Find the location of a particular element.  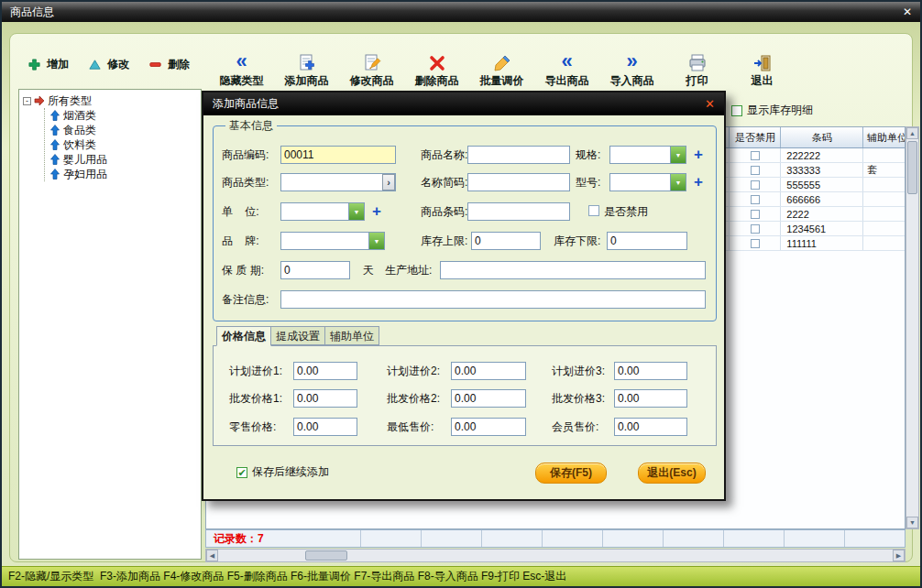

show-stock-detail: 显示库存明细 is located at coordinates (772, 110).